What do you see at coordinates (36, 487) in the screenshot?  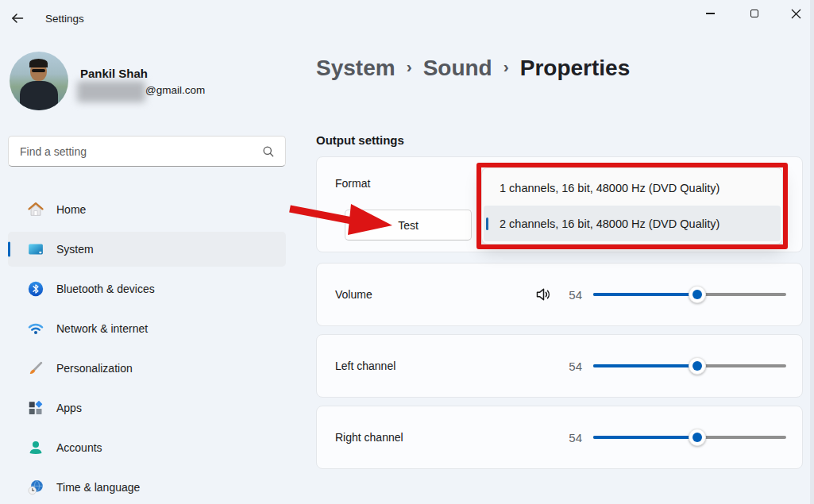 I see `time-language-icon` at bounding box center [36, 487].